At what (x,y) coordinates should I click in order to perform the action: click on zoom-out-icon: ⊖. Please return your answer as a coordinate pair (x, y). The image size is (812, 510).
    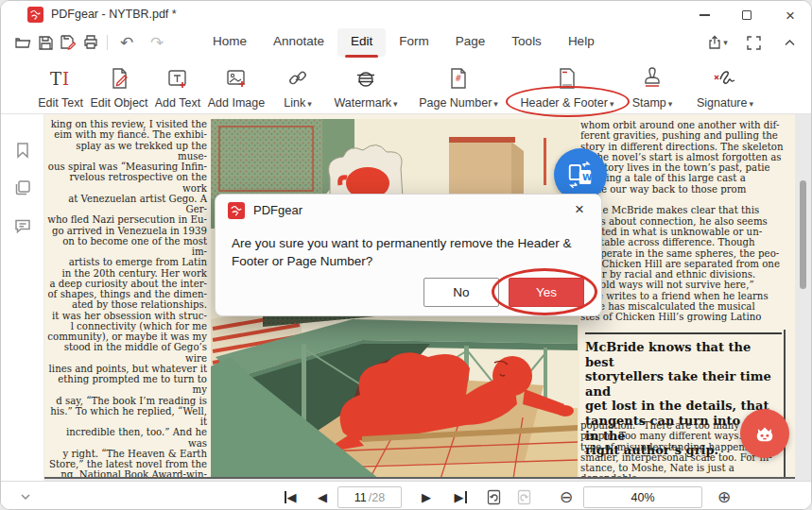
    Looking at the image, I should click on (566, 496).